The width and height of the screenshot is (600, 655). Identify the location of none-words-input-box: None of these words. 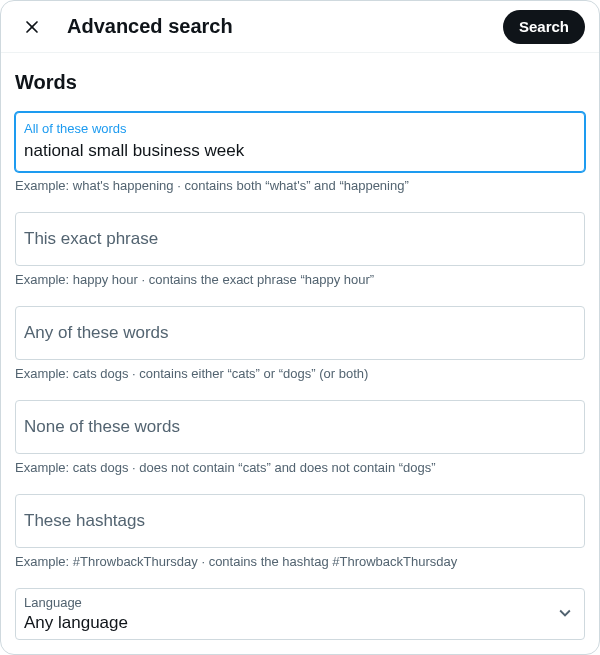
(300, 427).